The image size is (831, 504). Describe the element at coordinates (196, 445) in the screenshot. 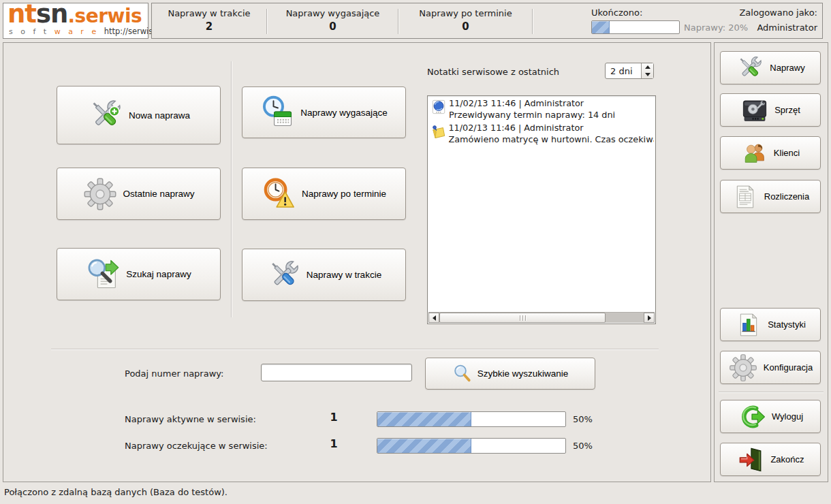

I see `waiting-repairs-label: Naprawy oczekujące w serwisie:` at that location.